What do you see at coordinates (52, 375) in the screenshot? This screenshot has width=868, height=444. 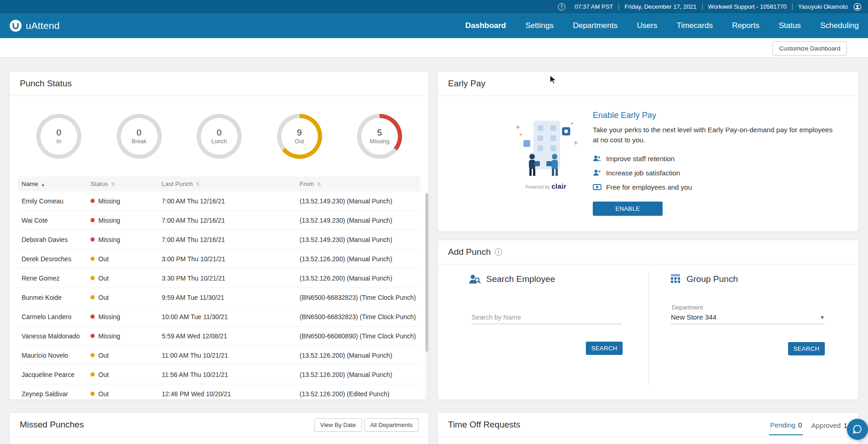 I see `employee-name: Jacqueline Pearce` at bounding box center [52, 375].